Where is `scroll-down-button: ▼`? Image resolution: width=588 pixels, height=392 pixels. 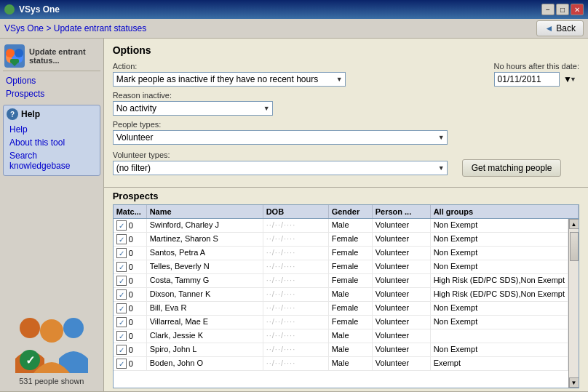
scroll-down-button: ▼ is located at coordinates (574, 383).